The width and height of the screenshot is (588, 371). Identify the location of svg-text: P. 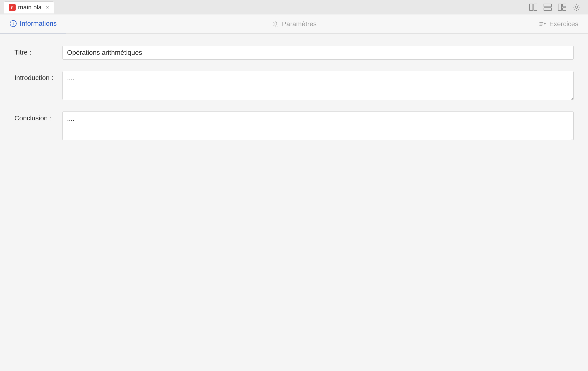
(12, 8).